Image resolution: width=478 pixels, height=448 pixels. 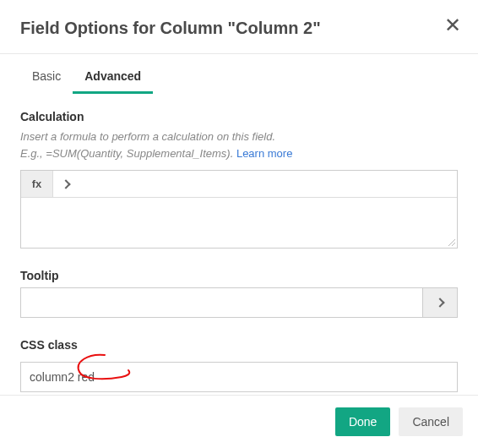 I want to click on tooltip-label: Tooltip, so click(x=239, y=276).